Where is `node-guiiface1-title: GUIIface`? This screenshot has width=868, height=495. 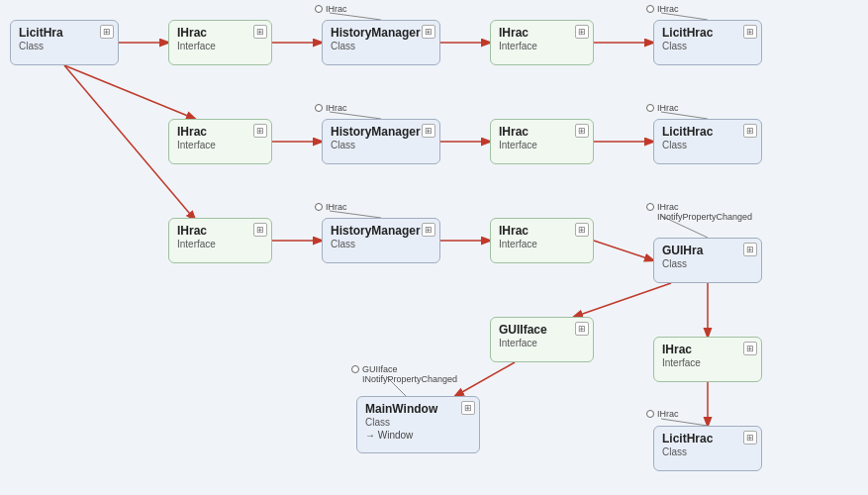 node-guiiface1-title: GUIIface is located at coordinates (542, 330).